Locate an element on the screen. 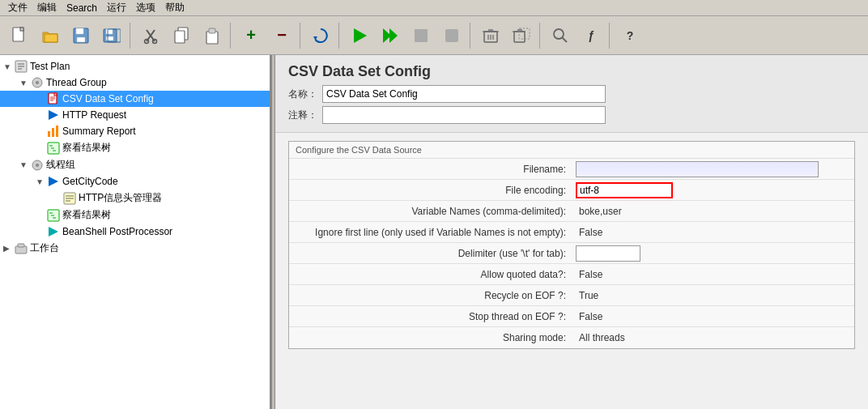 The height and width of the screenshot is (409, 868). comment-input is located at coordinates (464, 115).